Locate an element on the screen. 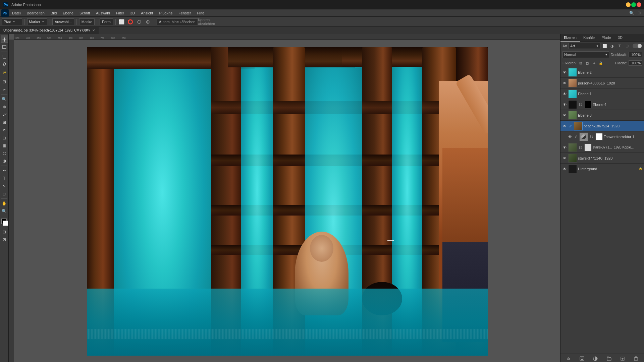 Image resolution: width=644 pixels, height=362 pixels. tab-3d: 3D is located at coordinates (620, 38).